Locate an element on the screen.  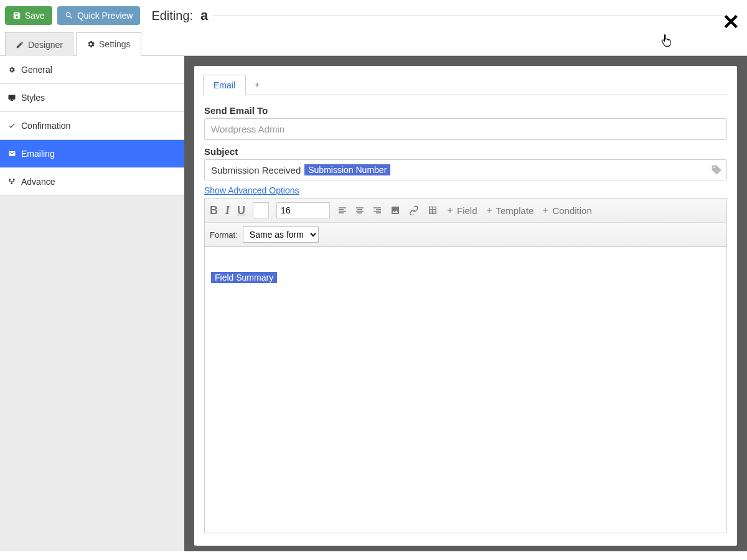
preview-label: Quick Preview is located at coordinates (105, 16).